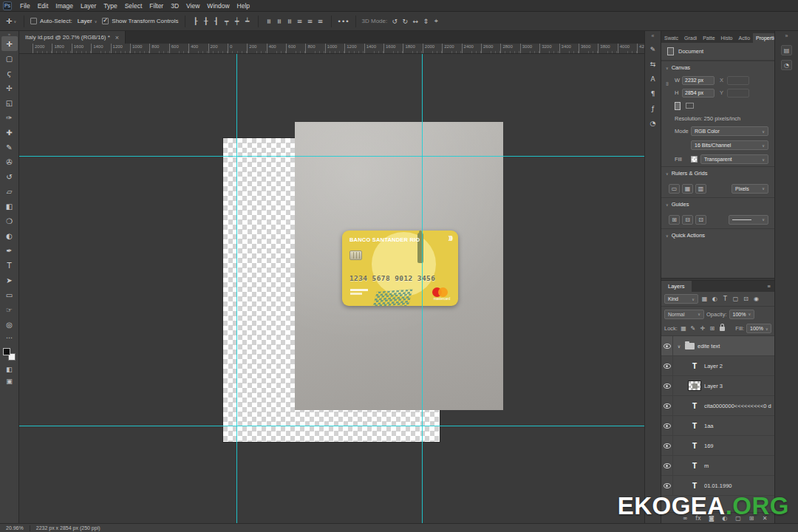  Describe the element at coordinates (11, 21) in the screenshot. I see `current-tool-icon: ✛` at that location.